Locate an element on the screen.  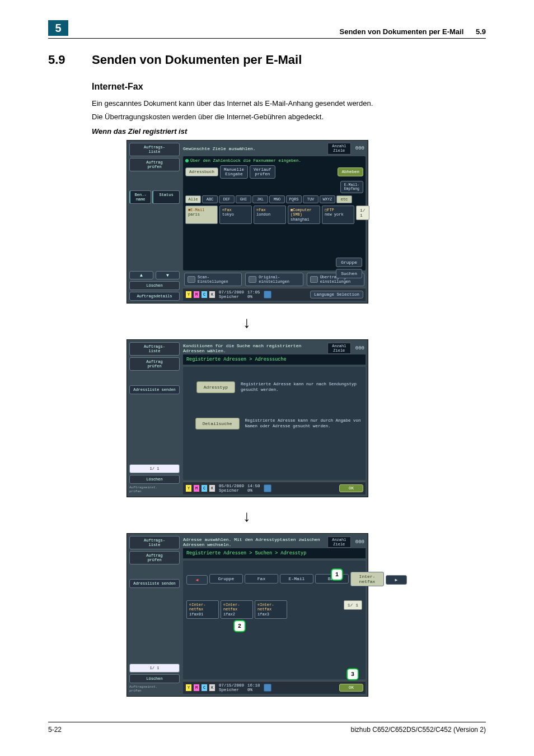
email-recv-button: E-Mail-Empfang is located at coordinates (352, 187).